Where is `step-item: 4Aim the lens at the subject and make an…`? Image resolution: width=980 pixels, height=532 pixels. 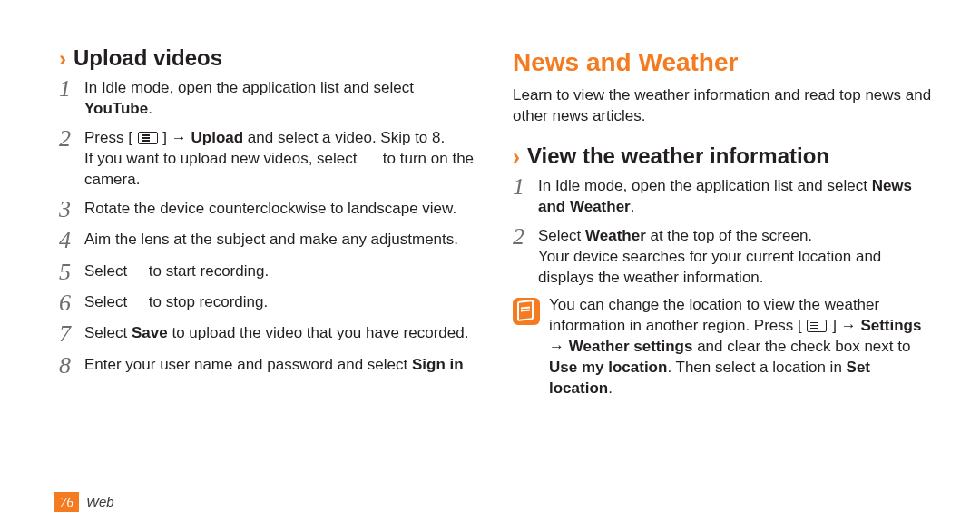 step-item: 4Aim the lens at the subject and make an… is located at coordinates (270, 240).